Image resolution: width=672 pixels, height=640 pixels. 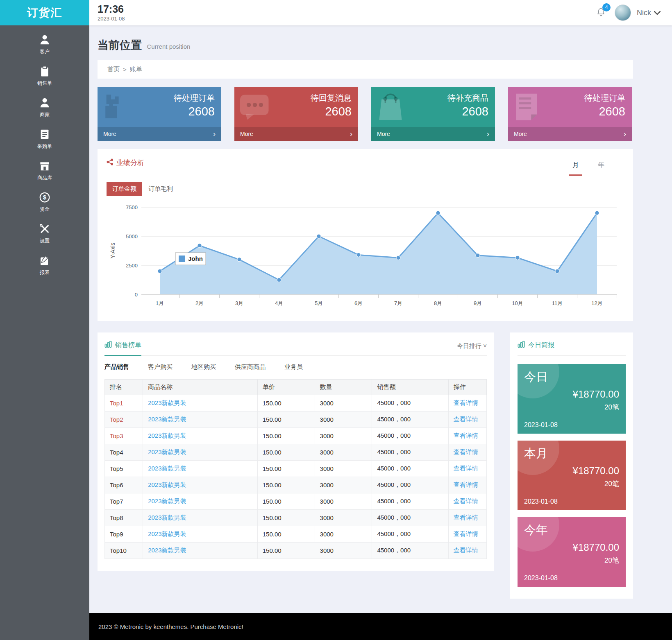 I want to click on ranking-filter-dropdown: 今日排行 ˅, so click(x=472, y=349).